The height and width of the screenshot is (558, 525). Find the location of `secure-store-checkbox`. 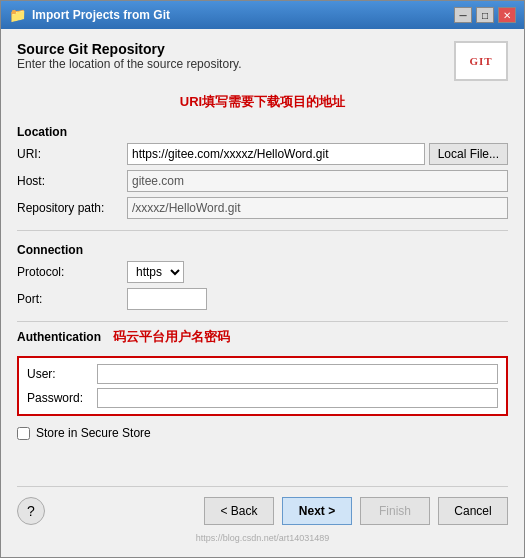

secure-store-checkbox is located at coordinates (24, 434).